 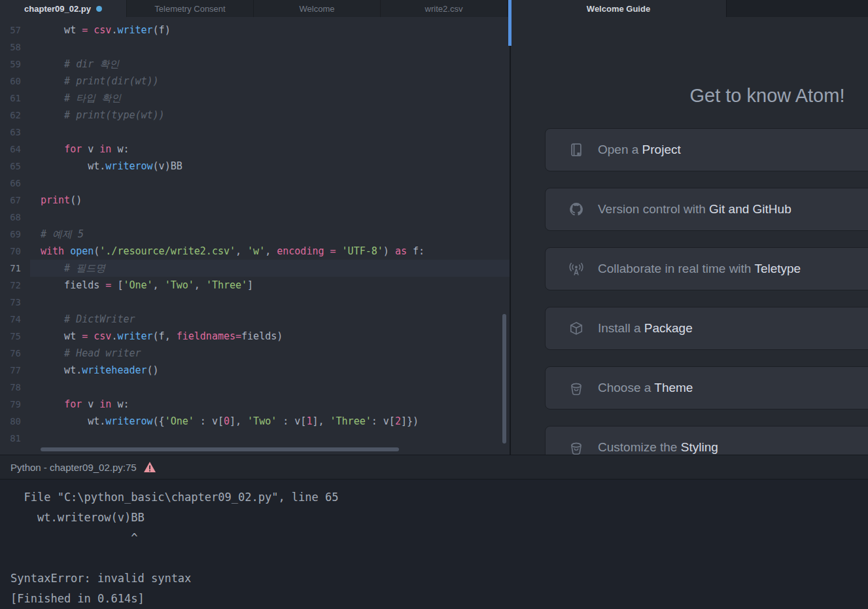 I want to click on line-number: 72, so click(x=15, y=285).